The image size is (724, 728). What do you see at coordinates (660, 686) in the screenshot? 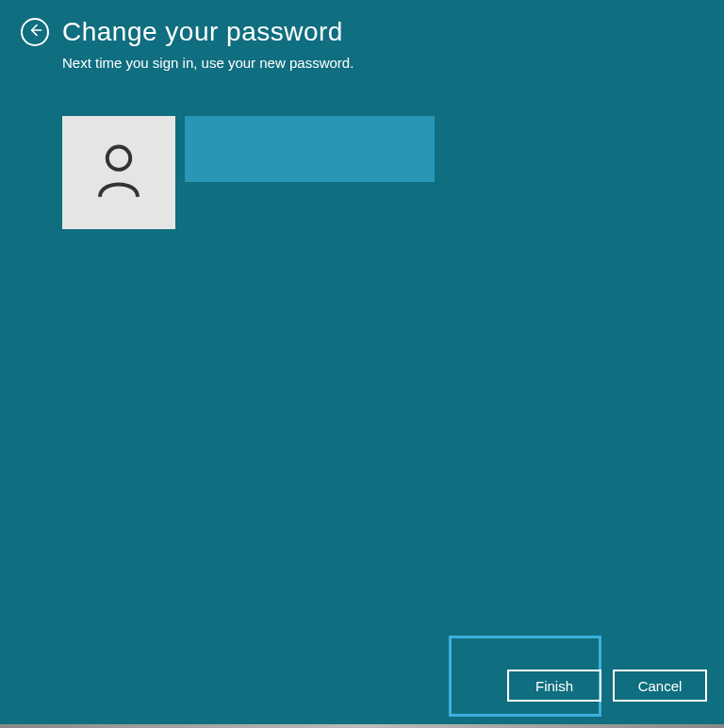
I see `cancel-button: Cancel` at bounding box center [660, 686].